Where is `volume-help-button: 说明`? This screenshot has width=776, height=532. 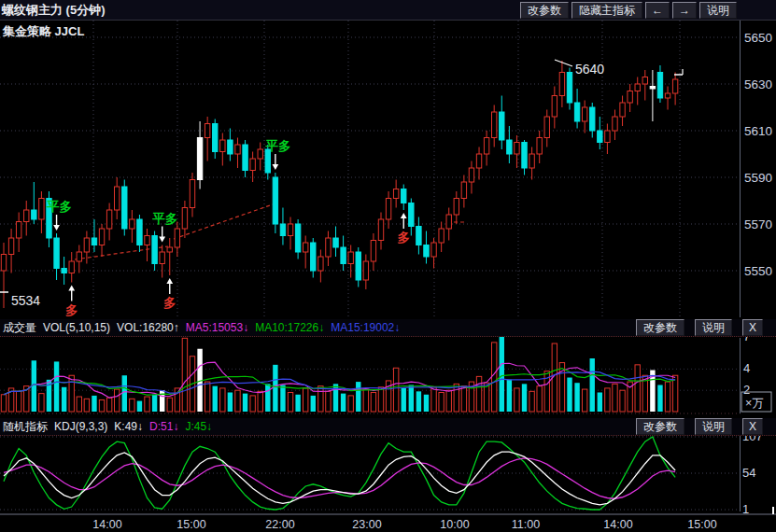 volume-help-button: 说明 is located at coordinates (713, 328).